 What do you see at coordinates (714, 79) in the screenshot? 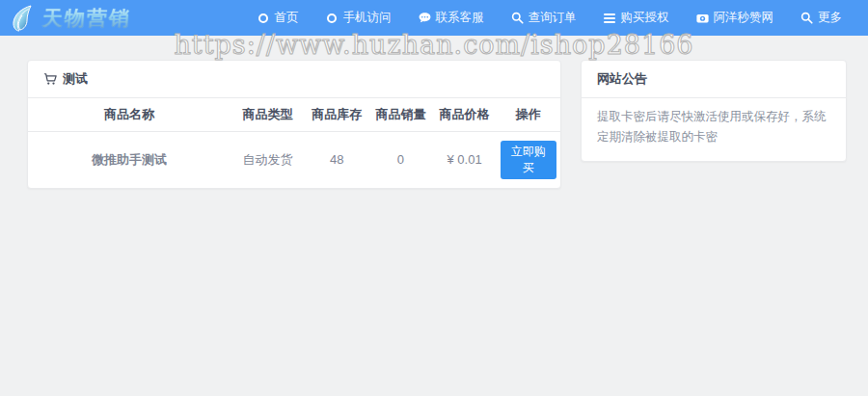
I see `announcement-card-header: 网站公告` at bounding box center [714, 79].